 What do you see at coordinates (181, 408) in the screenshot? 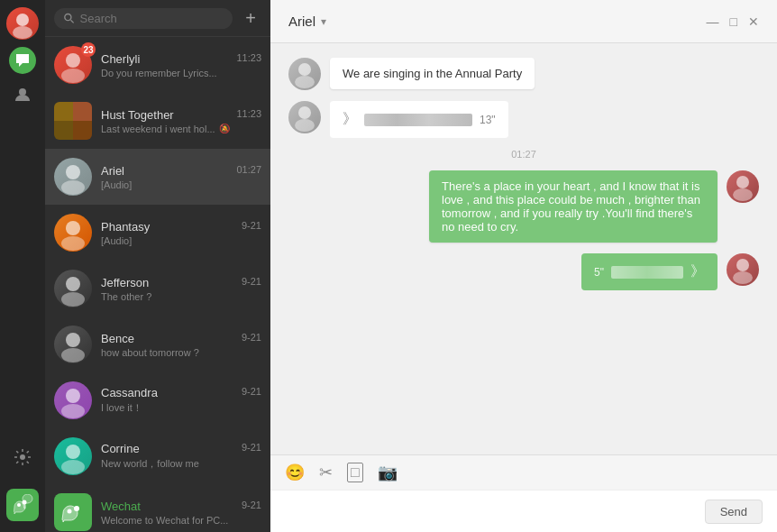
I see `chat-preview: I love it！` at bounding box center [181, 408].